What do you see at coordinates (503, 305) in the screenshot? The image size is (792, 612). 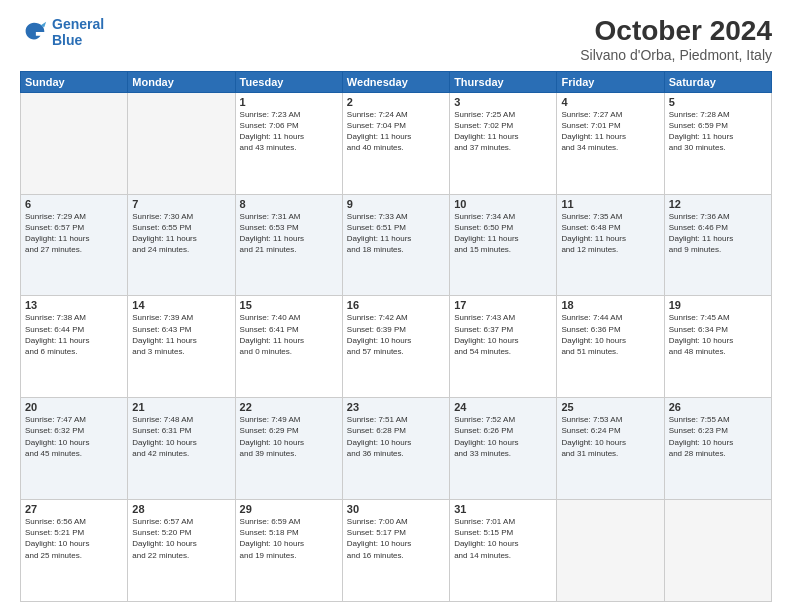 I see `day-number: 17` at bounding box center [503, 305].